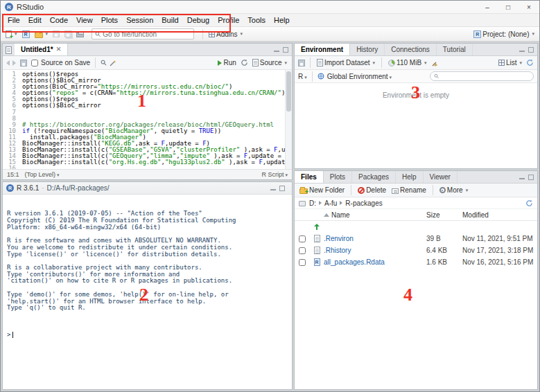 The image size is (540, 392). I want to click on breadcrumb-folder-rpackages: R-packages, so click(363, 204).